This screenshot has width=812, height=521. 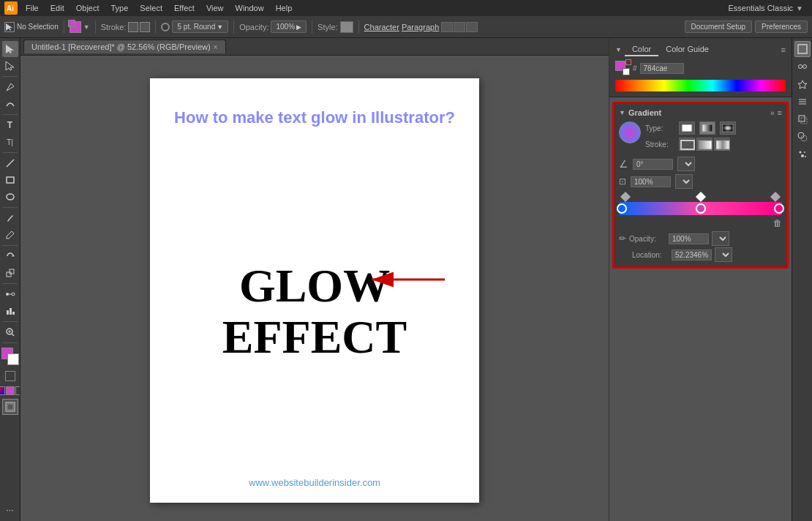 What do you see at coordinates (124, 47) in the screenshot?
I see `document-tab: Untitled-1 [Recovered]* @ 52.56% (RGB/Pr…` at bounding box center [124, 47].